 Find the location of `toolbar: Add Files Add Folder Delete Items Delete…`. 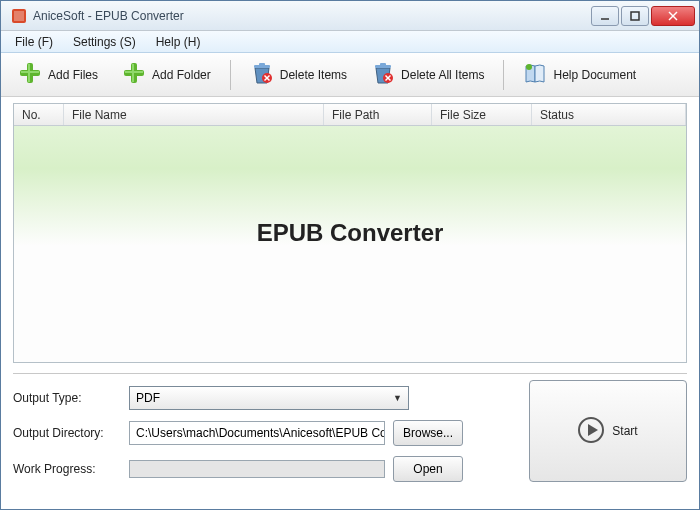

toolbar: Add Files Add Folder Delete Items Delete… is located at coordinates (350, 75).